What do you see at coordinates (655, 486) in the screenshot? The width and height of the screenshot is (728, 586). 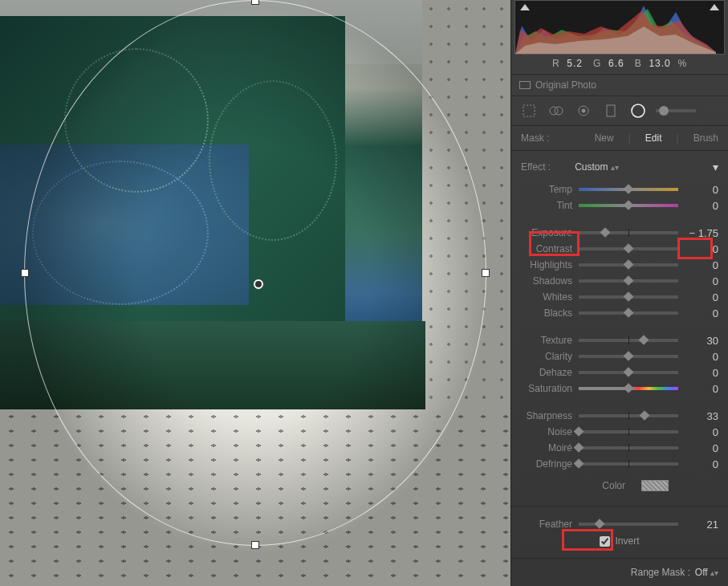 I see `color-swatch` at bounding box center [655, 486].